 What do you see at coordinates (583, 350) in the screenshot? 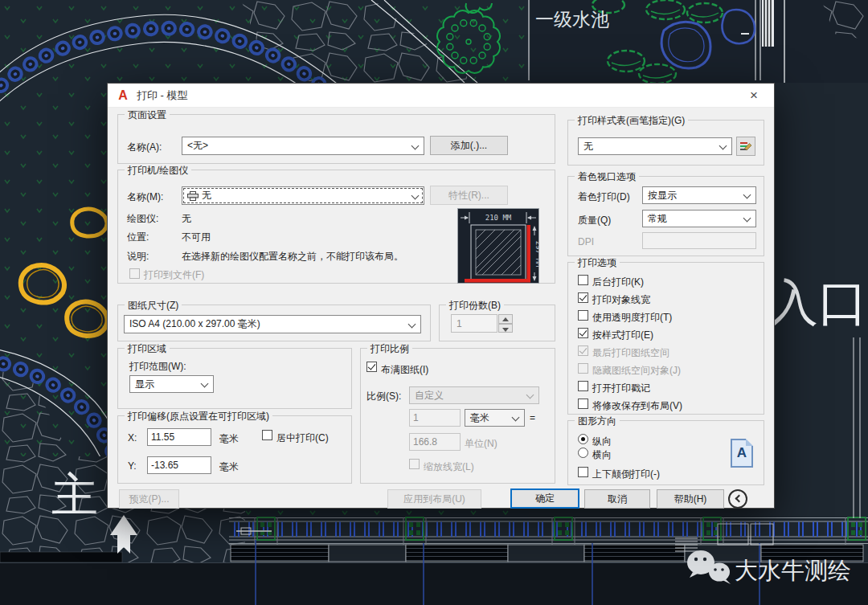
I see `plot-paperspace-last-checkbox` at bounding box center [583, 350].